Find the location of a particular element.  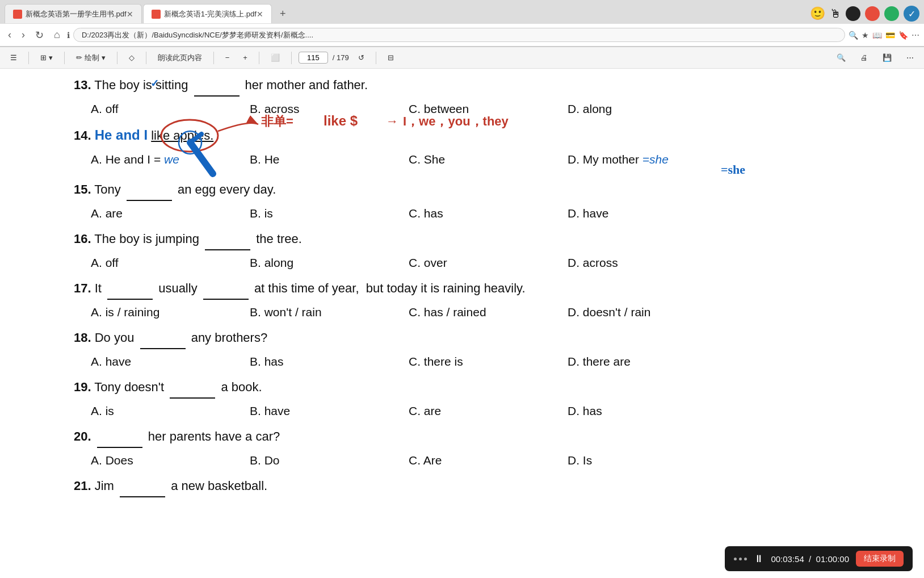

confirm-btn: ✓ is located at coordinates (912, 14).